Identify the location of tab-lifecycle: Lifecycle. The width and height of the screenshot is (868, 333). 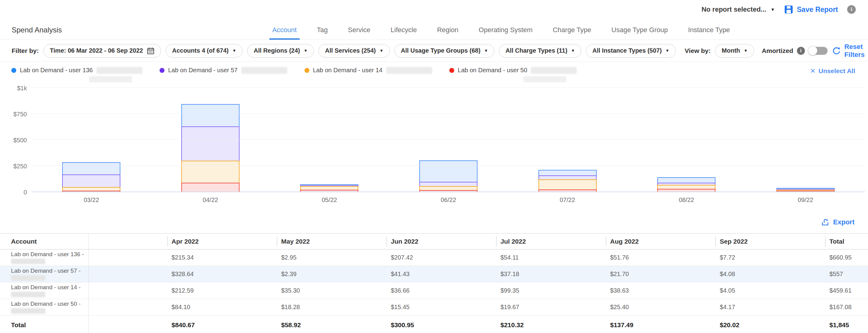
(404, 33).